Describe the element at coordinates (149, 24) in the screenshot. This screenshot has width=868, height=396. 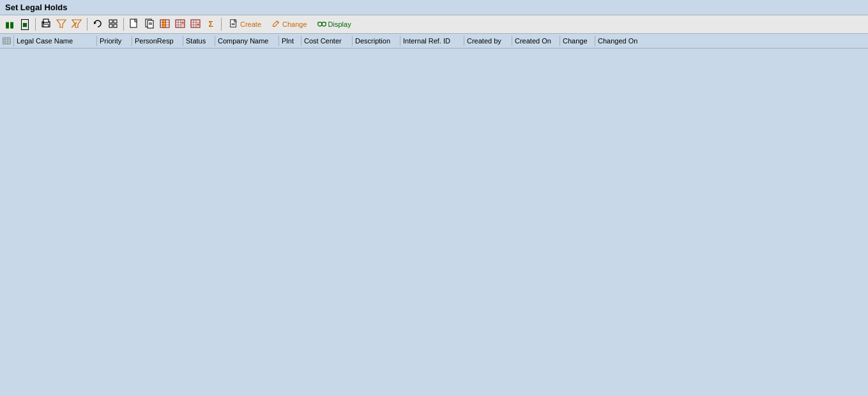
I see `copy-list-button` at that location.